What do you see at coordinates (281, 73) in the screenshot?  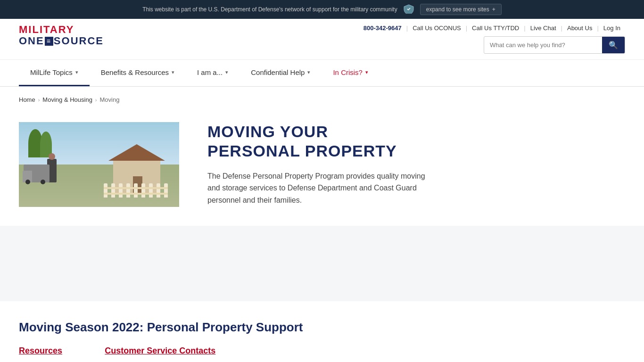 I see `nav-confidential: Confidential Help ▾` at bounding box center [281, 73].